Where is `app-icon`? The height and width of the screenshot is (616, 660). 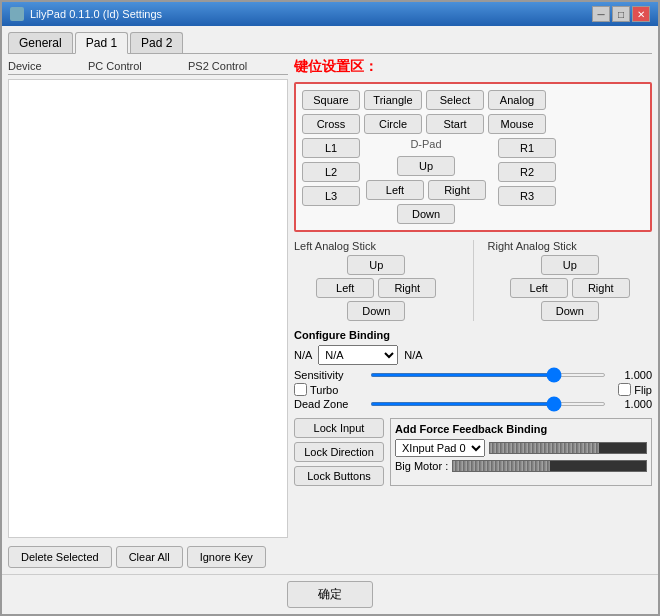 app-icon is located at coordinates (17, 14).